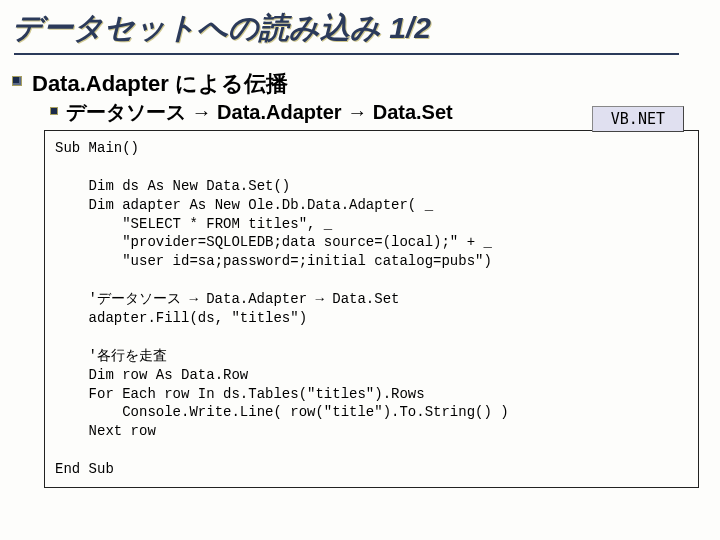 The image size is (720, 540). What do you see at coordinates (638, 119) in the screenshot?
I see `language-badge: VB.NET` at bounding box center [638, 119].